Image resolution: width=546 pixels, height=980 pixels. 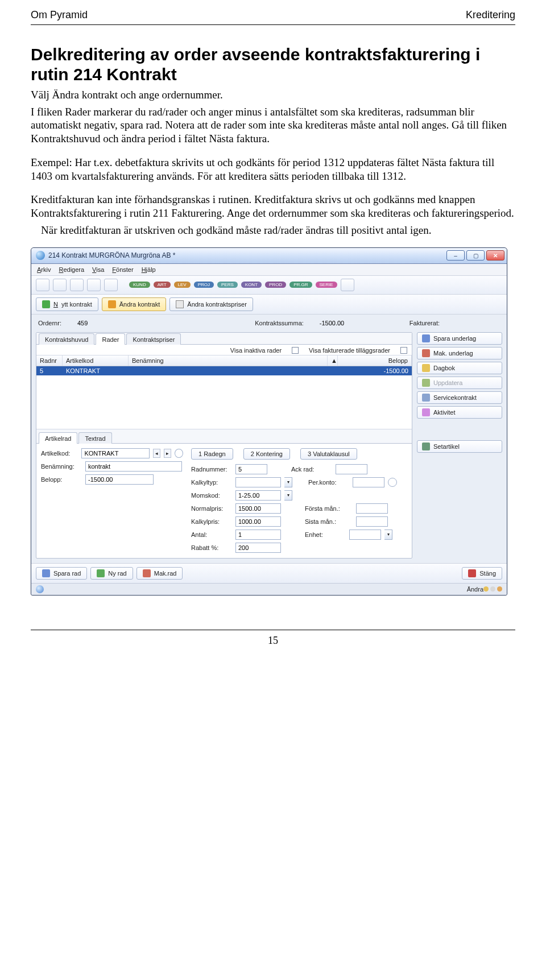 What do you see at coordinates (424, 323) in the screenshot?
I see `fakturerat-label: Fakturerat:` at bounding box center [424, 323].